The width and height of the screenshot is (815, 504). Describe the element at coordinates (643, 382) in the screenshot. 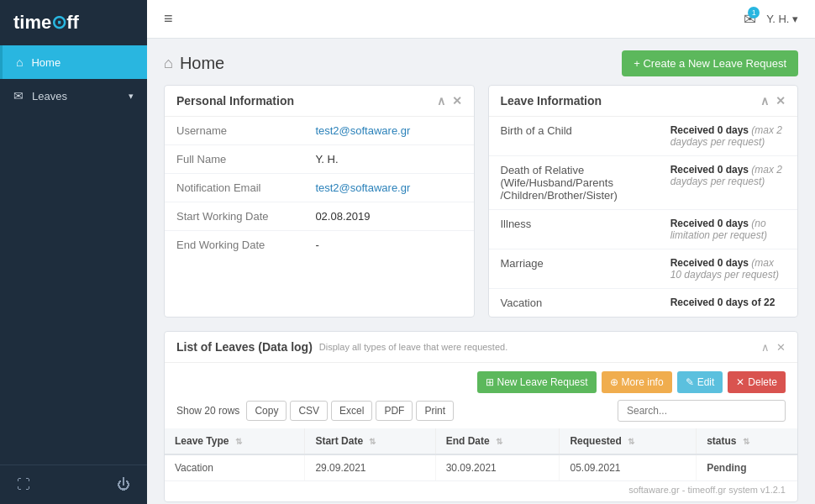

I see `more-info-label: More info` at that location.